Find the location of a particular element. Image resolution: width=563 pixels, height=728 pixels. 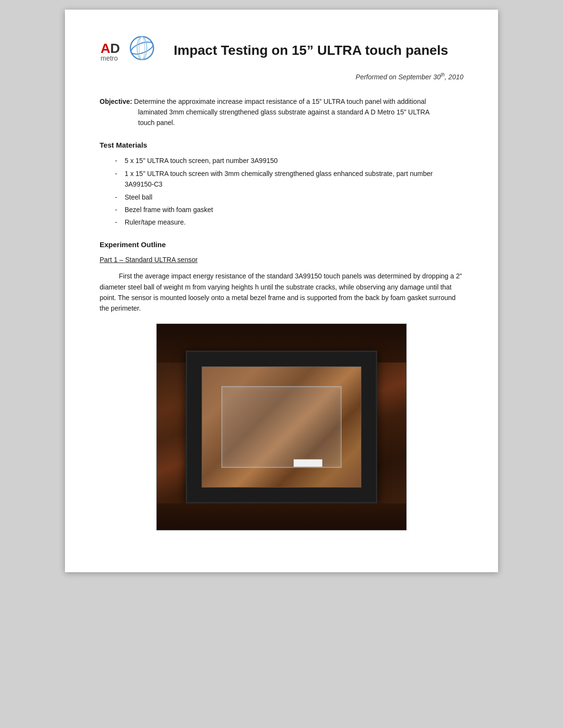

admetro-logo: A D metro is located at coordinates (128, 50).